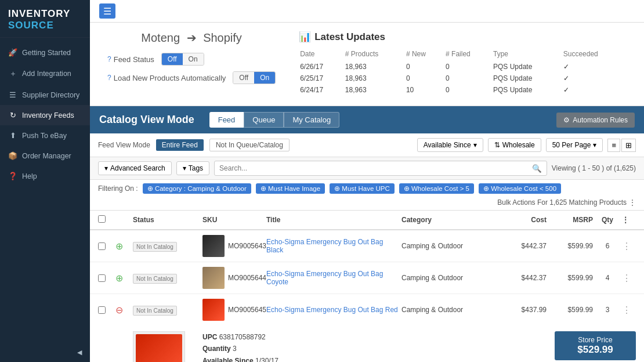 This screenshot has height=362, width=644. I want to click on row3-title: Echo-Sigma Emergency Bug Out Bag Red, so click(334, 310).